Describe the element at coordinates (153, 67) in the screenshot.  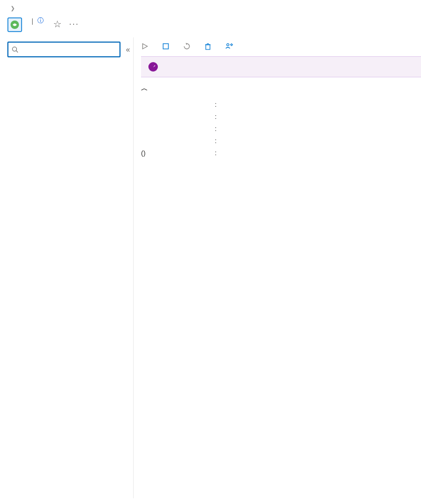
I see `rocket-icon` at that location.